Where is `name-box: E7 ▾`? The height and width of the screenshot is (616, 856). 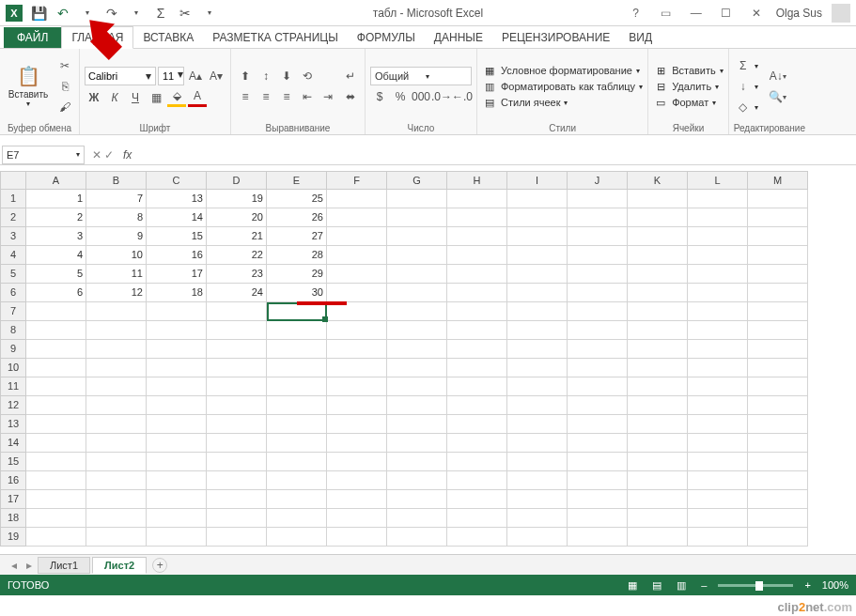
name-box: E7 ▾ is located at coordinates (43, 155).